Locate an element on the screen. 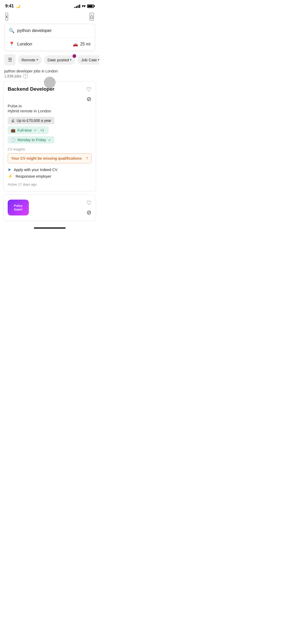 The width and height of the screenshot is (298, 644). help-icon-button: ? is located at coordinates (25, 76).